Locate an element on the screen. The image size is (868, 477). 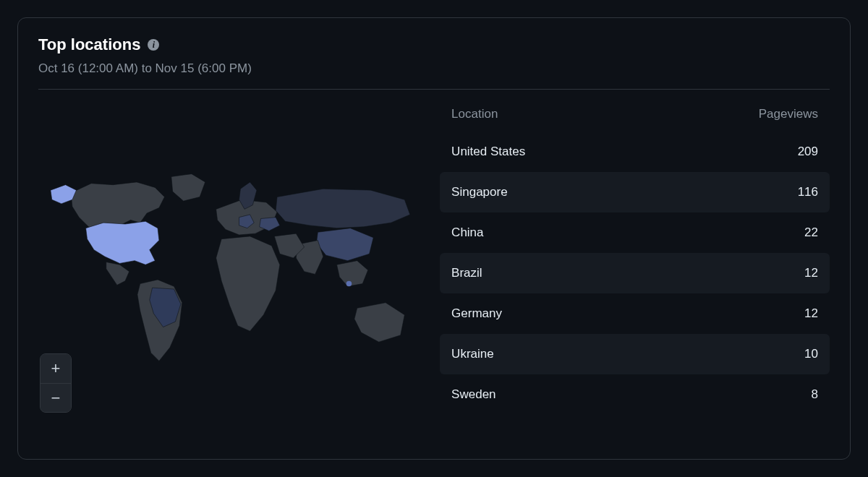
pageviews-cell: 10 is located at coordinates (812, 354).